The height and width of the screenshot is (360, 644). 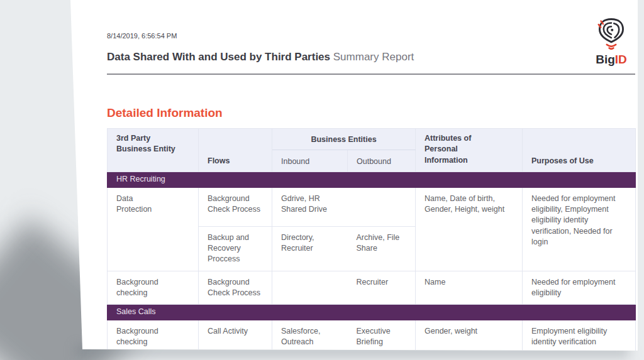 What do you see at coordinates (382, 288) in the screenshot?
I see `cell-outbound: Recruiter` at bounding box center [382, 288].